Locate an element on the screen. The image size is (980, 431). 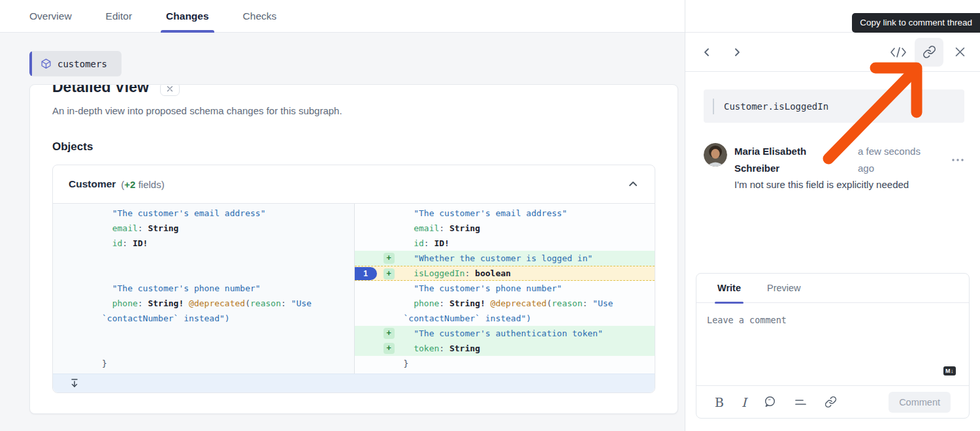
collapse-object-button is located at coordinates (633, 184).